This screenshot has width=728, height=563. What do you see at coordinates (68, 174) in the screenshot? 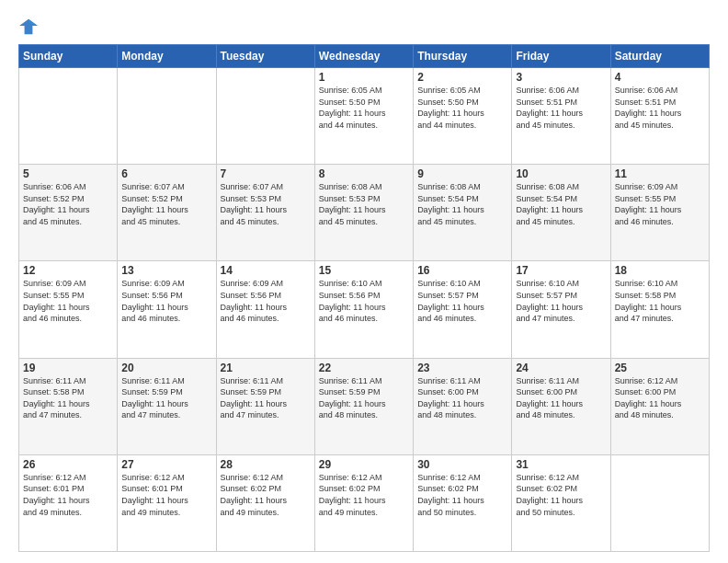
I see `cell-day-number: 5` at bounding box center [68, 174].